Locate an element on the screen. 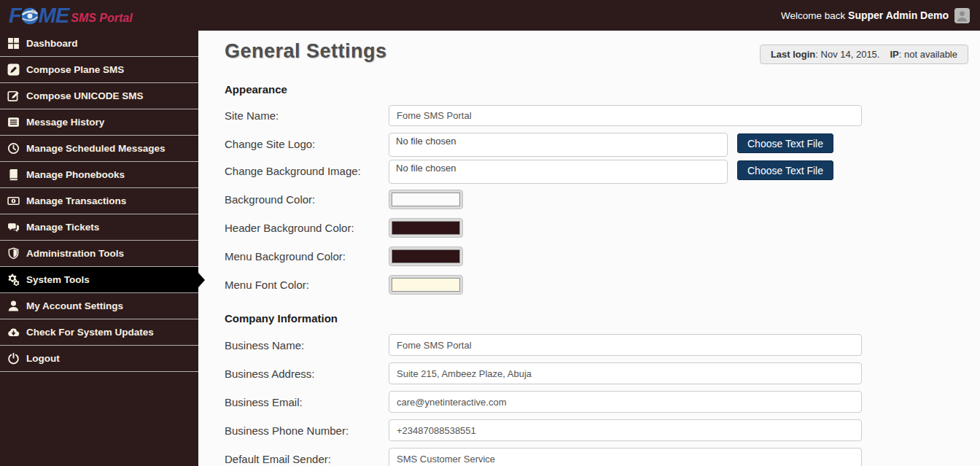 The width and height of the screenshot is (980, 466). sidebar-item-manage-phonebooks: Manage Phonebooks is located at coordinates (99, 175).